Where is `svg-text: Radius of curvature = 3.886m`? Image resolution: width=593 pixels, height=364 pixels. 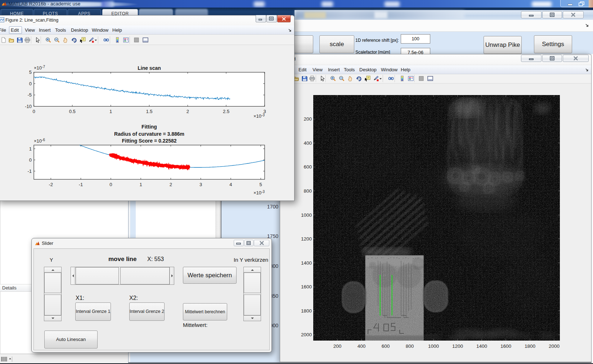 svg-text: Radius of curvature = 3.886m is located at coordinates (149, 134).